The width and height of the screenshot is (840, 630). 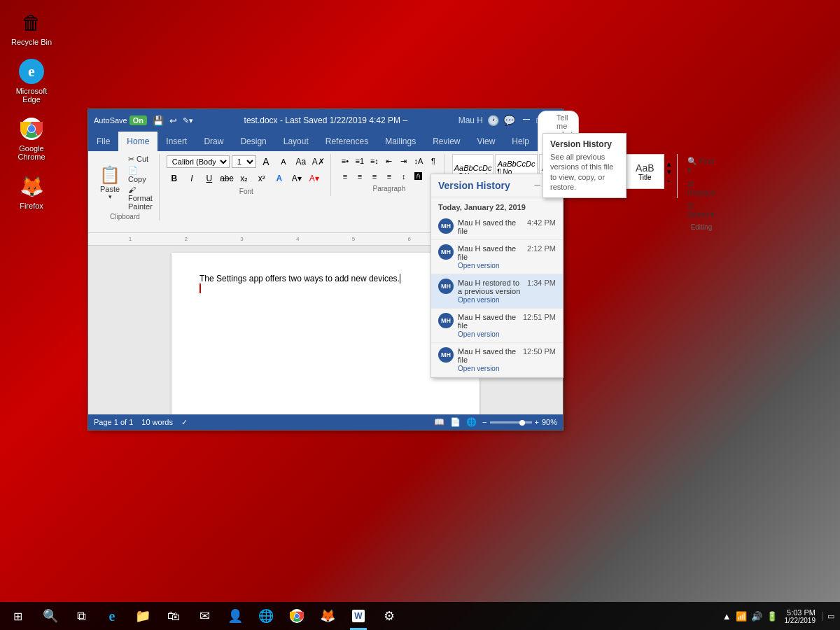 I want to click on autosave-toggle: On, so click(x=139, y=120).